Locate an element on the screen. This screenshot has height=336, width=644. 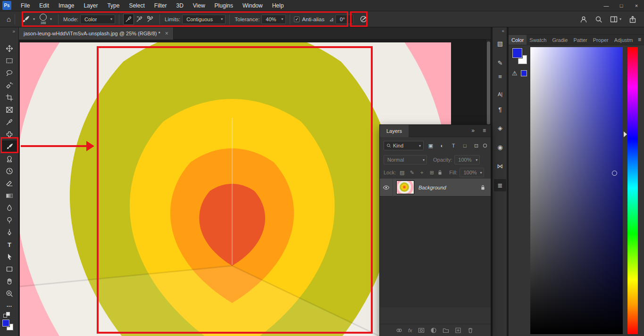
clone-stamp-tool is located at coordinates (9, 159).